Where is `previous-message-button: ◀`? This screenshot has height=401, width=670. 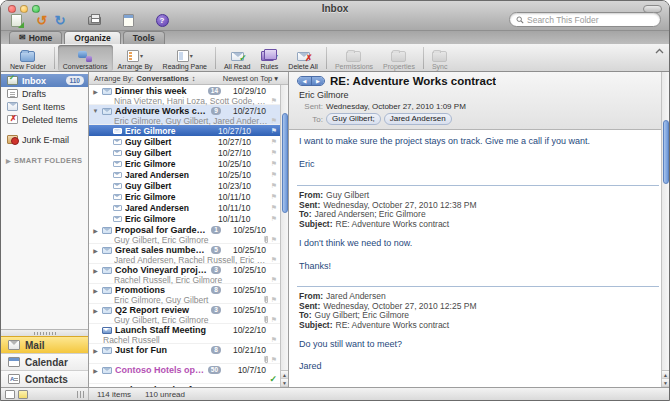
previous-message-button: ◀ is located at coordinates (304, 81).